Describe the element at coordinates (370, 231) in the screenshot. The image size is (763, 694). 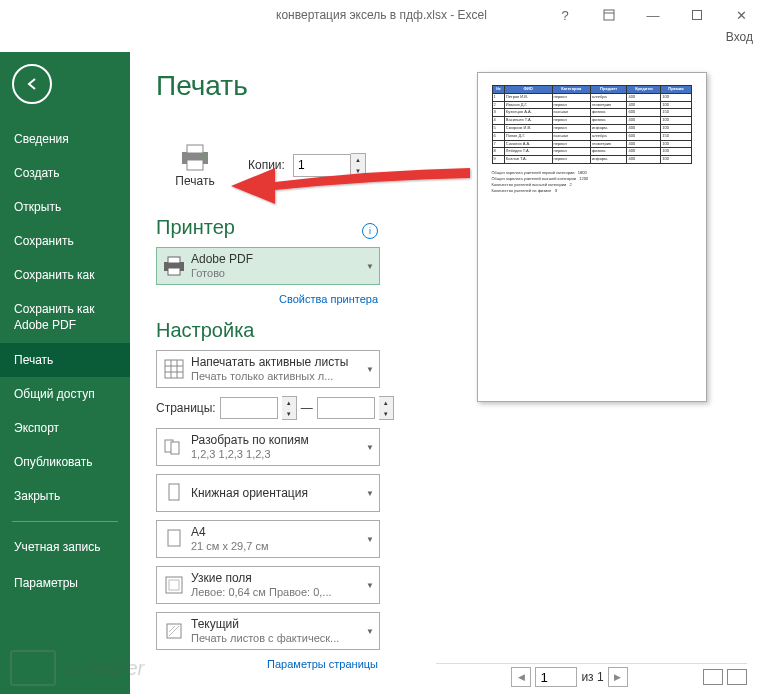
I see `info-icon: i` at that location.